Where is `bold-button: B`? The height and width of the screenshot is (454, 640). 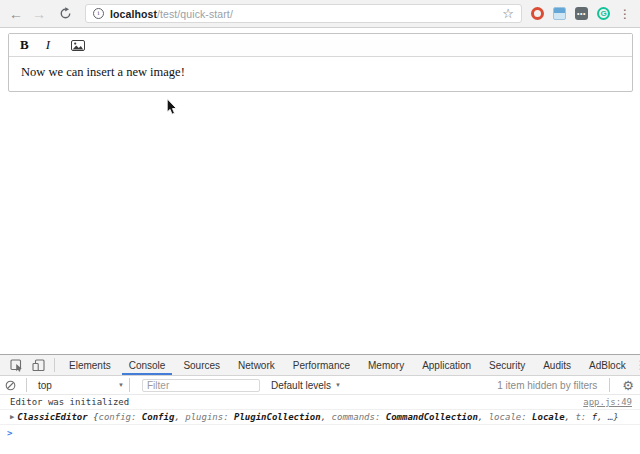
bold-button: B is located at coordinates (24, 45).